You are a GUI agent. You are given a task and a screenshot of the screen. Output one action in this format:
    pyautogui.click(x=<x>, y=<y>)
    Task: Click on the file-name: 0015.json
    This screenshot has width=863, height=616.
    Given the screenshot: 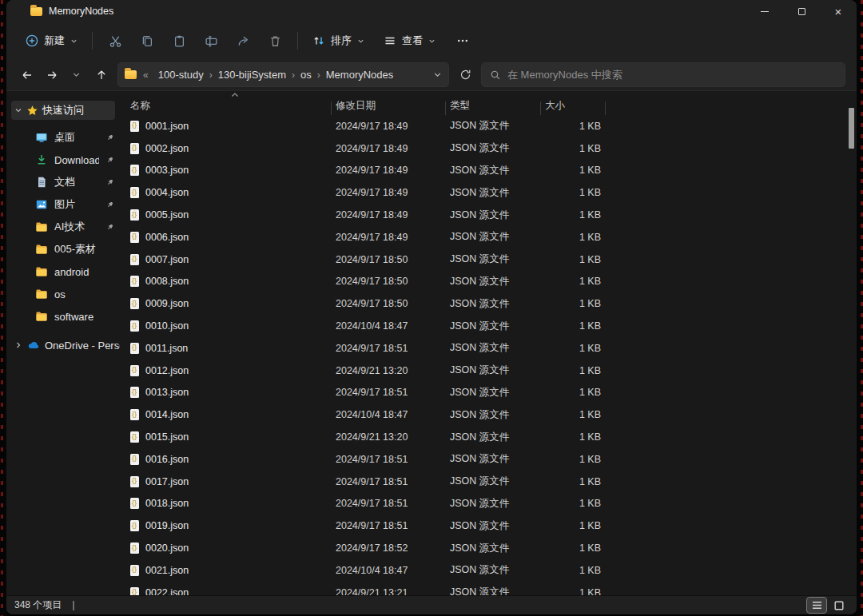 What is the action you would take?
    pyautogui.click(x=167, y=437)
    